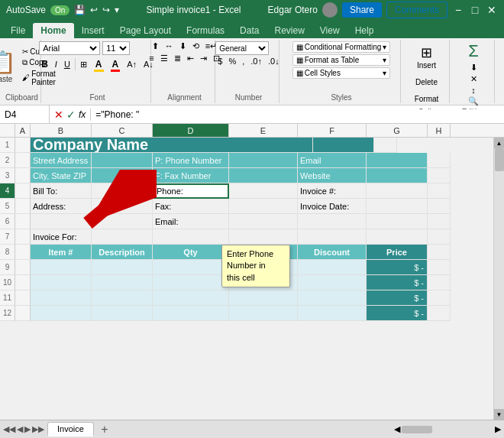 The width and height of the screenshot is (504, 438). Describe the element at coordinates (263, 191) in the screenshot. I see `cell-E4` at that location.